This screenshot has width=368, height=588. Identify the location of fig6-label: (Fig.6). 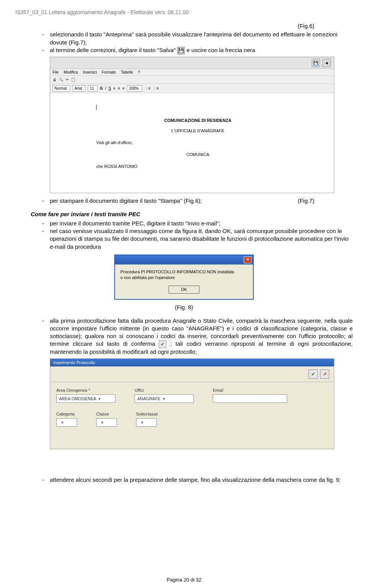
(184, 26).